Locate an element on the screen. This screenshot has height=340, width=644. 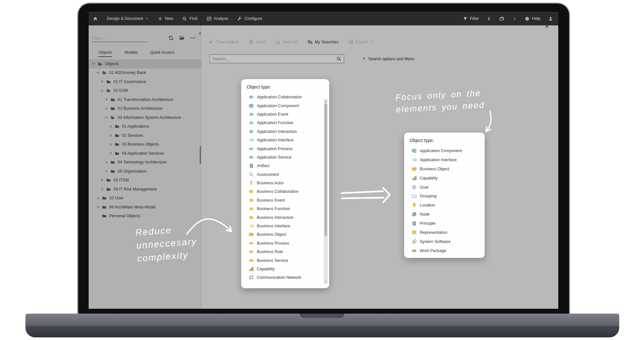
object-type-goal: Goal is located at coordinates (446, 187).